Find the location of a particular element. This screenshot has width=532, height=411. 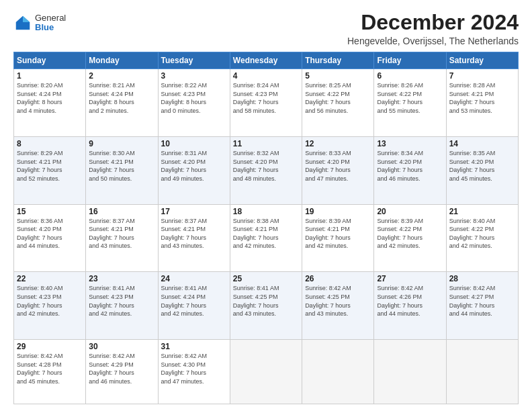

day-number: 9 is located at coordinates (122, 144).